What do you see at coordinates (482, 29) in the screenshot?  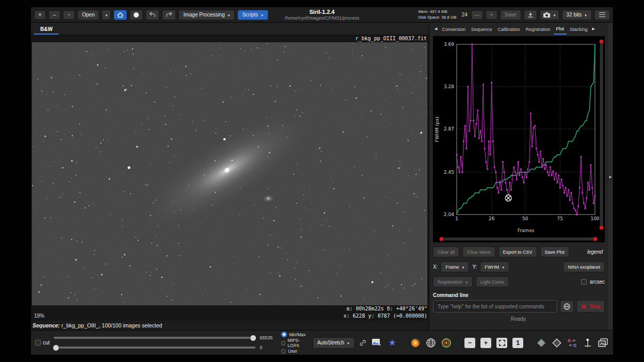 I see `tab-sequence: Sequence` at bounding box center [482, 29].